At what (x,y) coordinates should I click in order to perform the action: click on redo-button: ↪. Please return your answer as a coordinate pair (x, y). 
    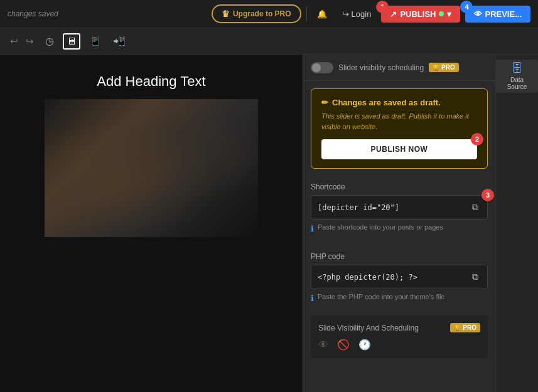
    Looking at the image, I should click on (30, 41).